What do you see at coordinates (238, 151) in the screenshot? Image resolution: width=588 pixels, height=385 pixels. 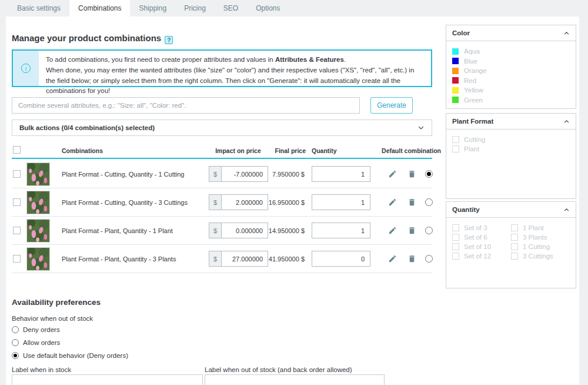 I see `col-impact-on-price: Impact on price` at bounding box center [238, 151].